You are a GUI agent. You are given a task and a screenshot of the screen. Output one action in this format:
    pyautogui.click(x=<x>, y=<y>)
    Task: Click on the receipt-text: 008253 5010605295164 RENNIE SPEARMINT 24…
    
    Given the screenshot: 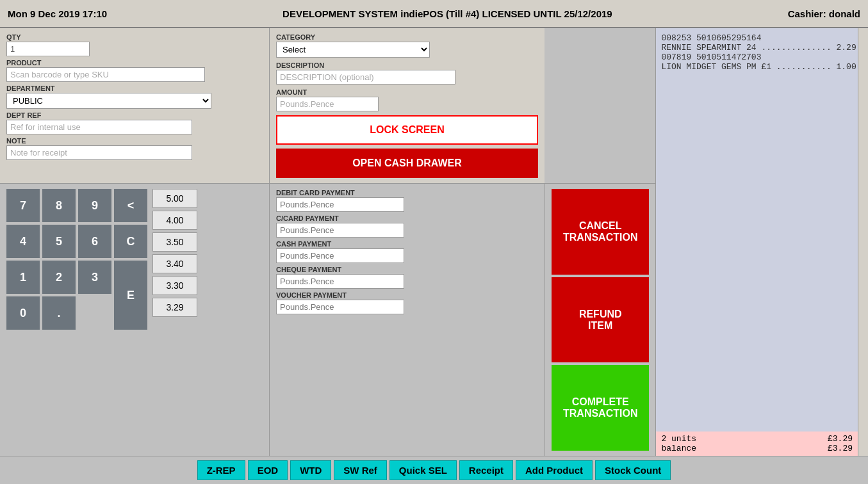 What is the action you would take?
    pyautogui.click(x=762, y=52)
    